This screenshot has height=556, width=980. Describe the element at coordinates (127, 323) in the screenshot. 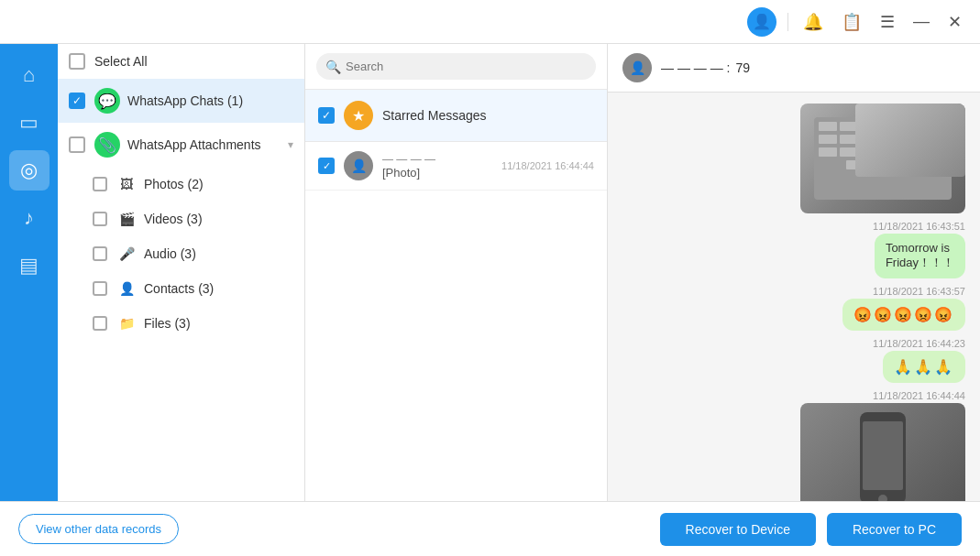

I see `files-icon: 📁` at that location.